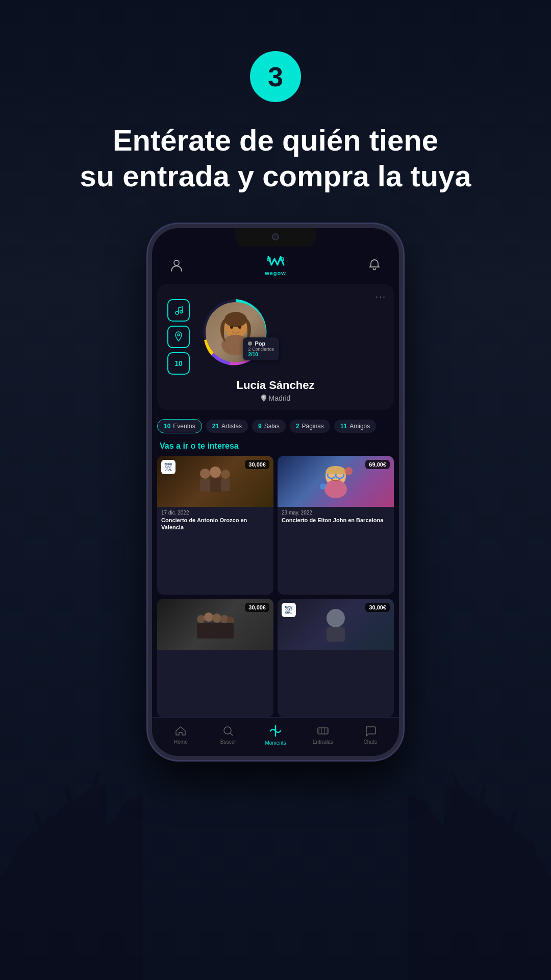  I want to click on event-date-2: 23 may. 2022, so click(336, 512).